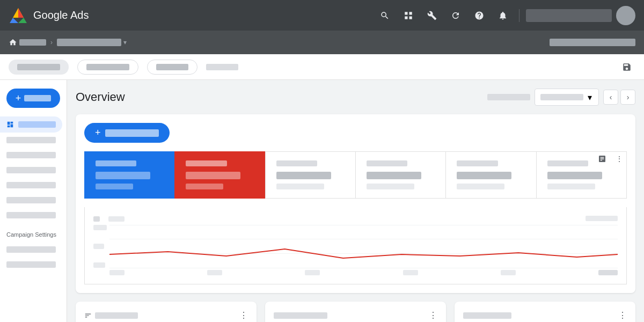 Image resolution: width=644 pixels, height=322 pixels. What do you see at coordinates (123, 67) in the screenshot?
I see `sub-nav-left` at bounding box center [123, 67].